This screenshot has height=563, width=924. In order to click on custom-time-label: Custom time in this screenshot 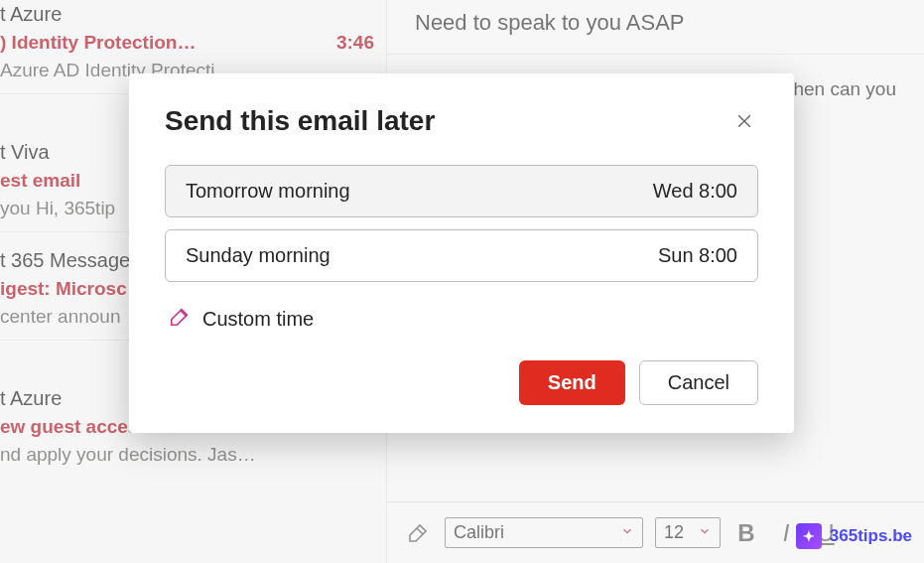, I will do `click(258, 320)`.